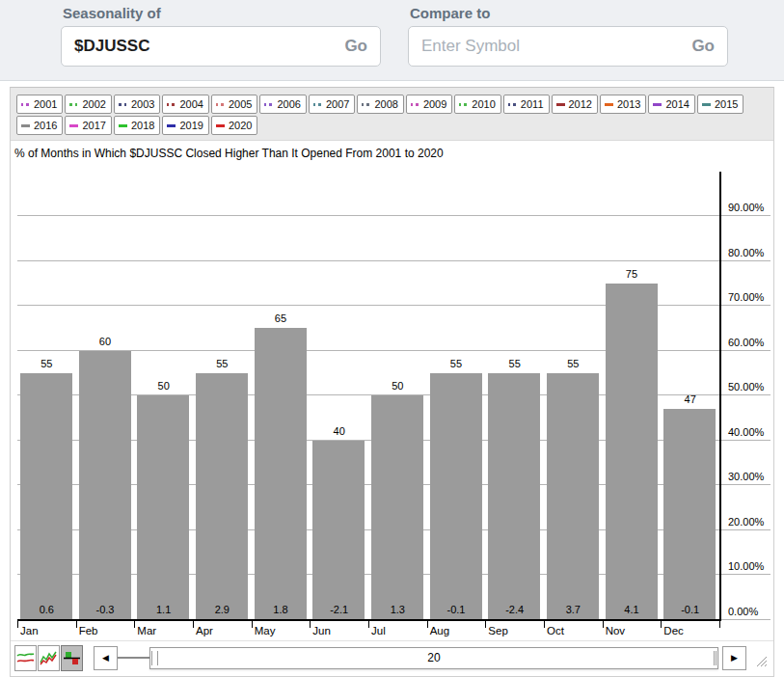 The height and width of the screenshot is (677, 784). What do you see at coordinates (209, 46) in the screenshot?
I see `seasonality-symbol-input` at bounding box center [209, 46].